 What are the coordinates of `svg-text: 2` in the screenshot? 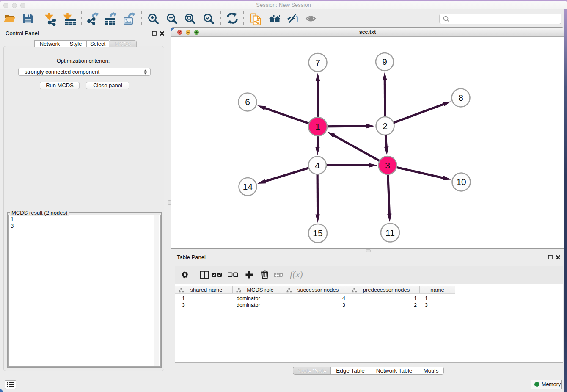 It's located at (385, 126).